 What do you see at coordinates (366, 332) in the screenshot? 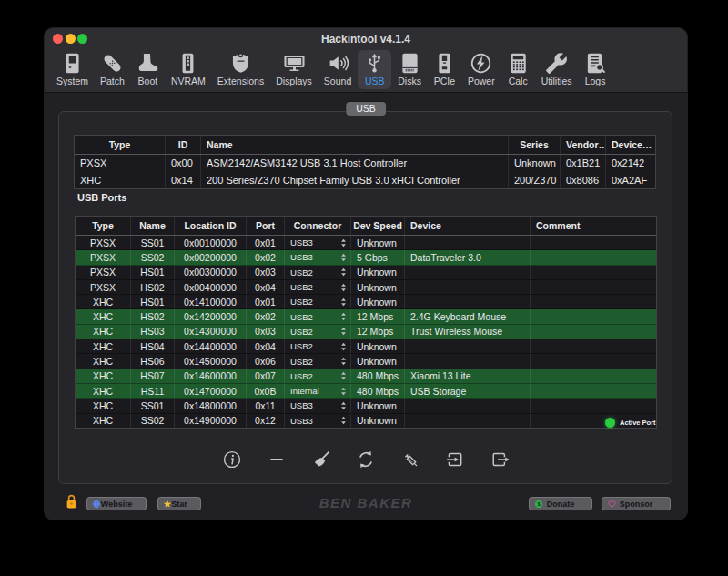
I see `usb-port-row: XHCHS030x143000000x03USB212 MbpsTrust Wi…` at bounding box center [366, 332].